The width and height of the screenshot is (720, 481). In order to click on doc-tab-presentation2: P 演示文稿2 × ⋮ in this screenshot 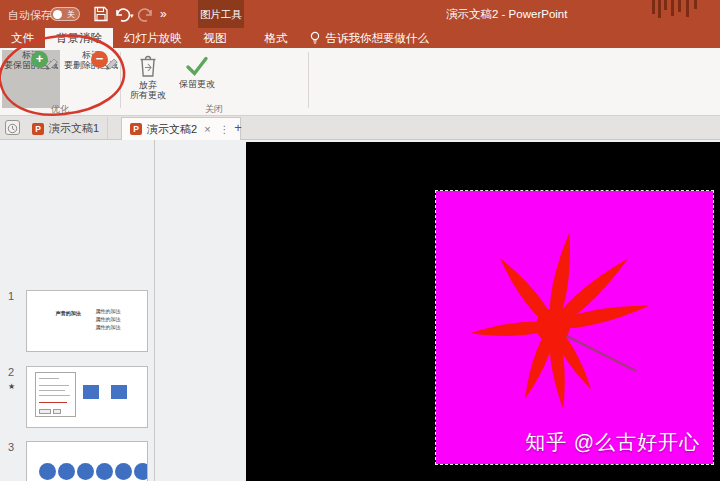, I will do `click(181, 128)`.